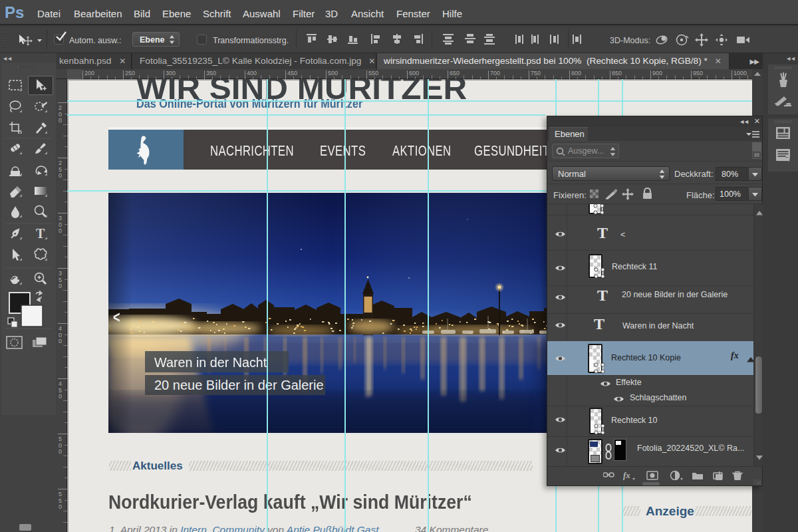 Image resolution: width=798 pixels, height=532 pixels. Describe the element at coordinates (41, 233) in the screenshot. I see `svg-text: T` at that location.